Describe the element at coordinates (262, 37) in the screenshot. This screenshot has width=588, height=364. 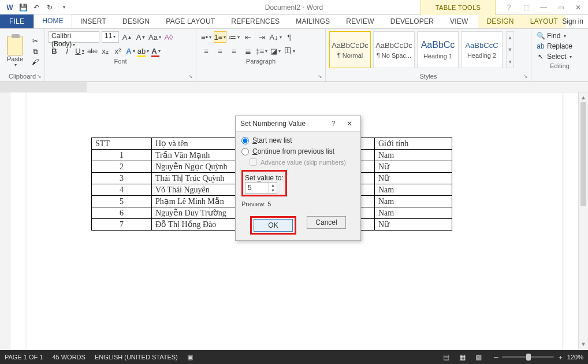
I see `increase-indent-icon: ⇥` at that location.